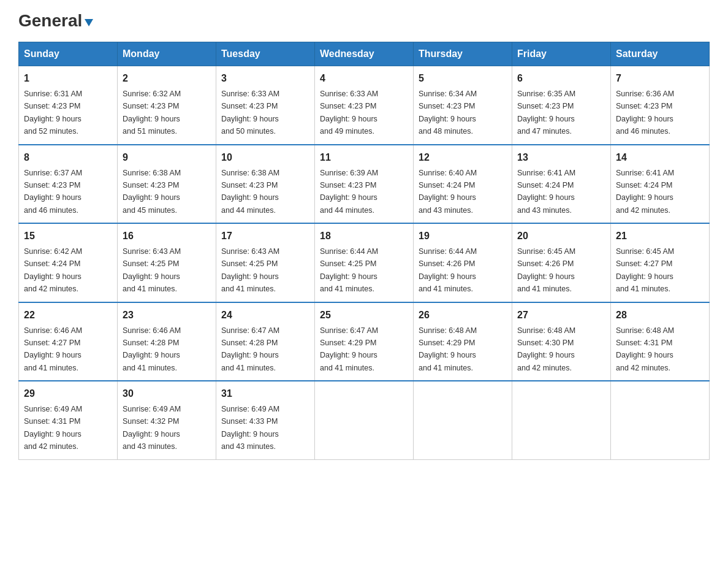  What do you see at coordinates (364, 158) in the screenshot?
I see `day-number: 11` at bounding box center [364, 158].